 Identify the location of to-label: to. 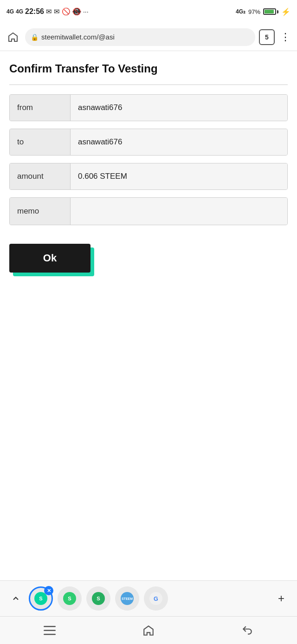
(40, 142).